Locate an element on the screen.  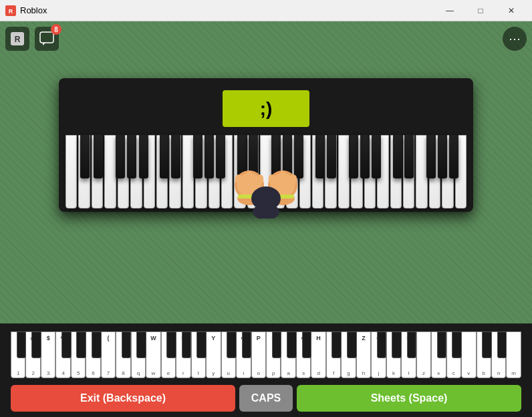
chat-button: 8 is located at coordinates (47, 39).